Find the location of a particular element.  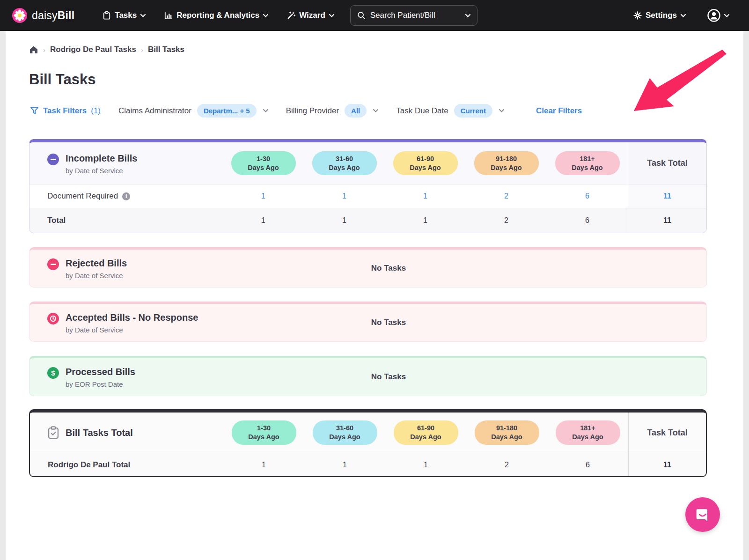

nav-tasks-label: Tasks is located at coordinates (125, 15).